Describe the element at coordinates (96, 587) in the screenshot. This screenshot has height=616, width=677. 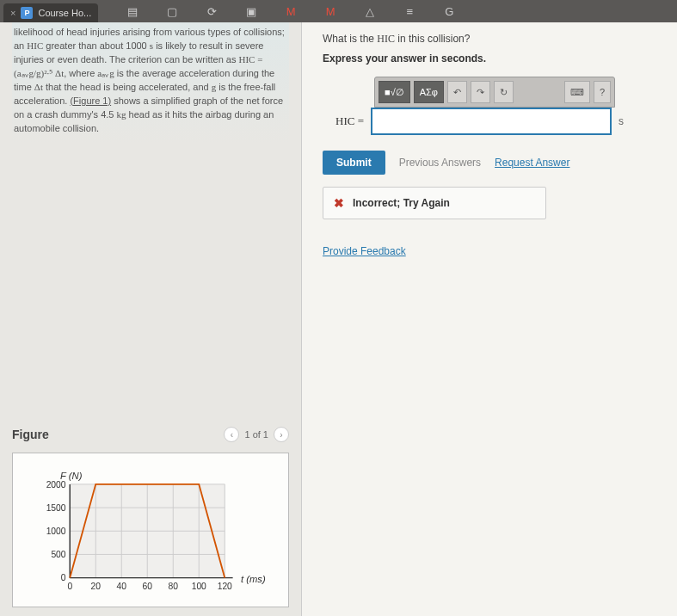
I see `xtick: 20` at that location.